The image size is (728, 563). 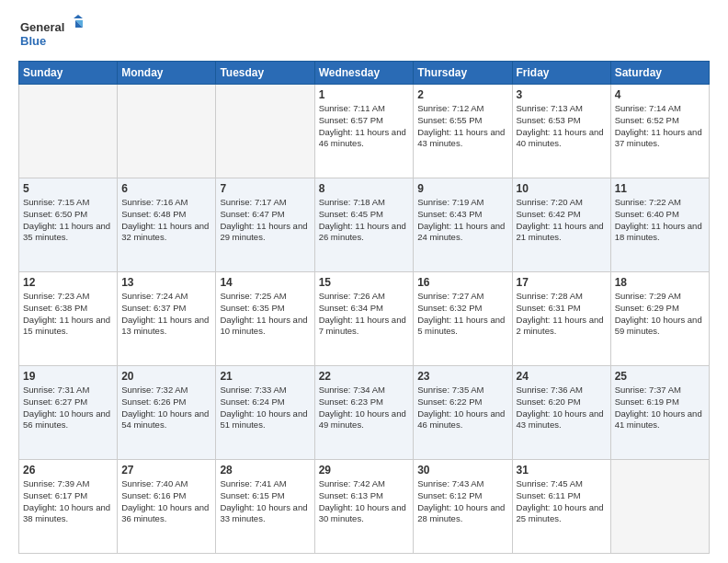 What do you see at coordinates (648, 390) in the screenshot?
I see `sunrise-label: Sunrise: 7:37 AM` at bounding box center [648, 390].